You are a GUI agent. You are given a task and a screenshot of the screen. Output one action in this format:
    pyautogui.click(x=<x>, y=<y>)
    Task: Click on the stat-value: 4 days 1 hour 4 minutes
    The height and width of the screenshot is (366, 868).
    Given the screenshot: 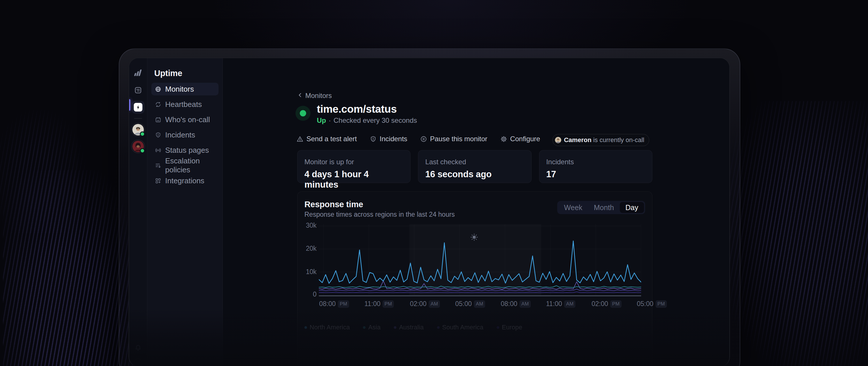 What is the action you would take?
    pyautogui.click(x=354, y=179)
    